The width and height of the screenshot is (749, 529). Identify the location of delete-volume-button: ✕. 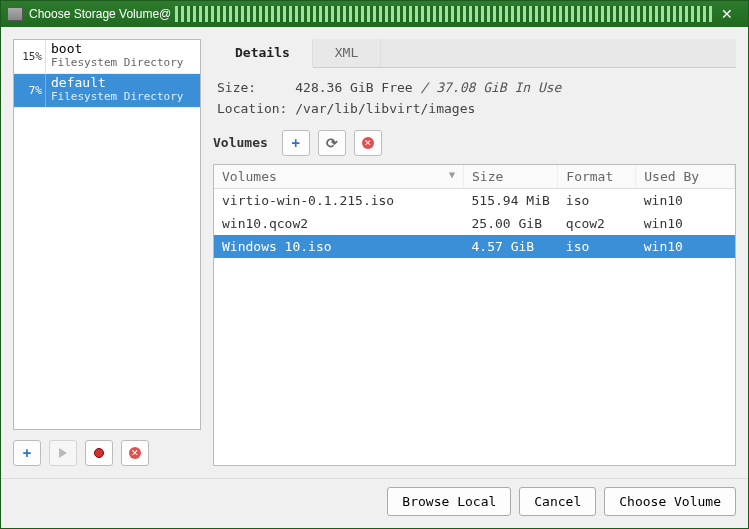
(368, 143).